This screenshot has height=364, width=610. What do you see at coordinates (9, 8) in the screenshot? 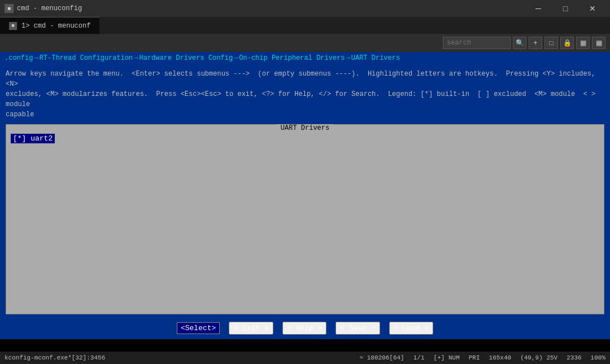
I see `app-icon: ■` at bounding box center [9, 8].